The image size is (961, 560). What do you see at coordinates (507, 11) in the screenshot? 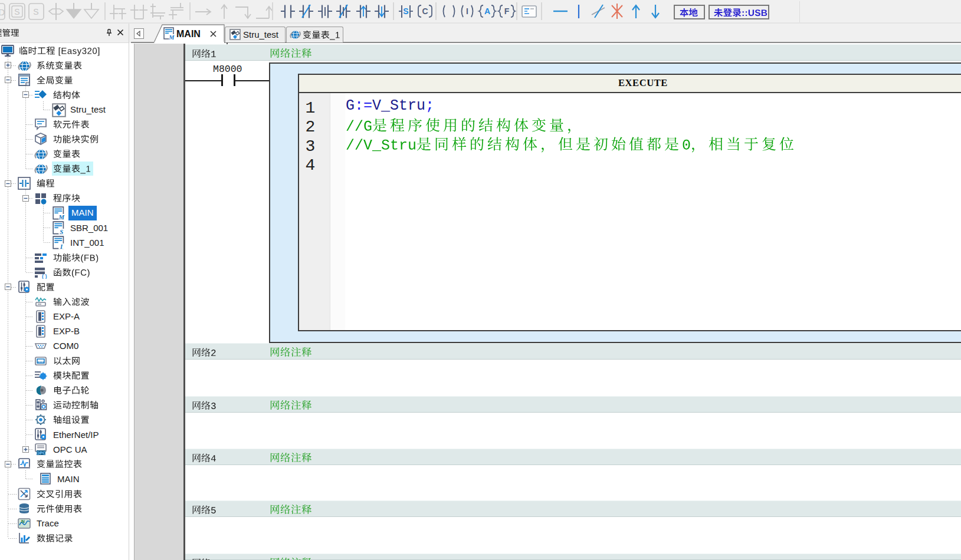
I see `svg-text: F` at bounding box center [507, 11].